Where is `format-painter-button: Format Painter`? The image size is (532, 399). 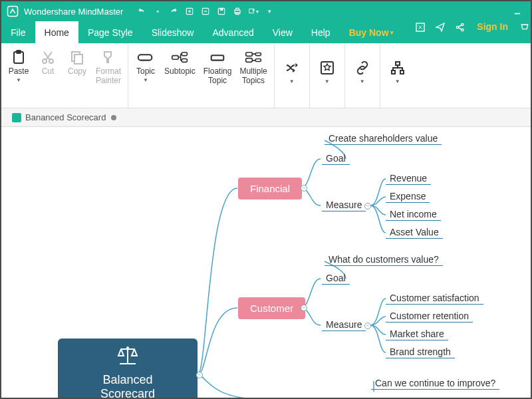 format-painter-button: Format Painter is located at coordinates (108, 67).